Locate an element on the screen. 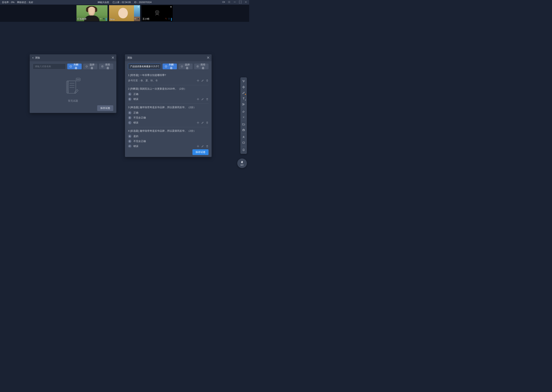 The image size is (552, 392). fullscreen-icon is located at coordinates (240, 2).